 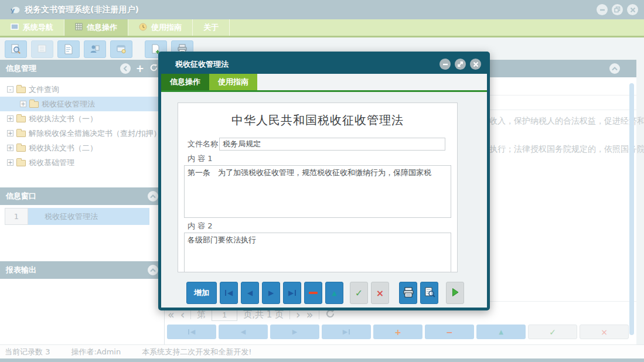 I want to click on minimize-icon, so click(x=602, y=9).